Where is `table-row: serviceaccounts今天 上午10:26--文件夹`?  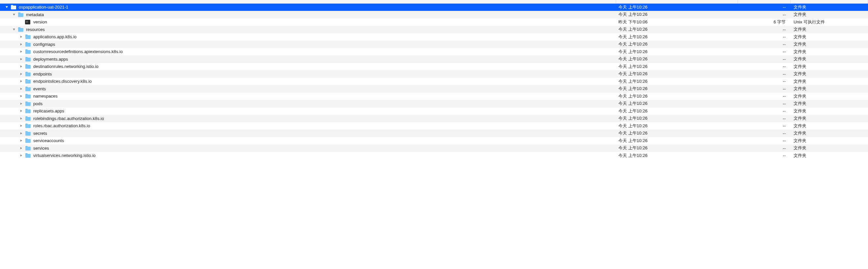
table-row: serviceaccounts今天 上午10:26--文件夹 is located at coordinates (434, 141).